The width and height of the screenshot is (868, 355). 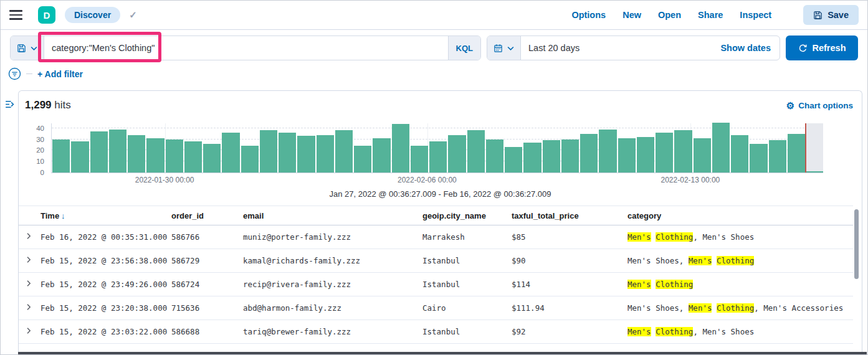 What do you see at coordinates (831, 15) in the screenshot?
I see `save-button: Save` at bounding box center [831, 15].